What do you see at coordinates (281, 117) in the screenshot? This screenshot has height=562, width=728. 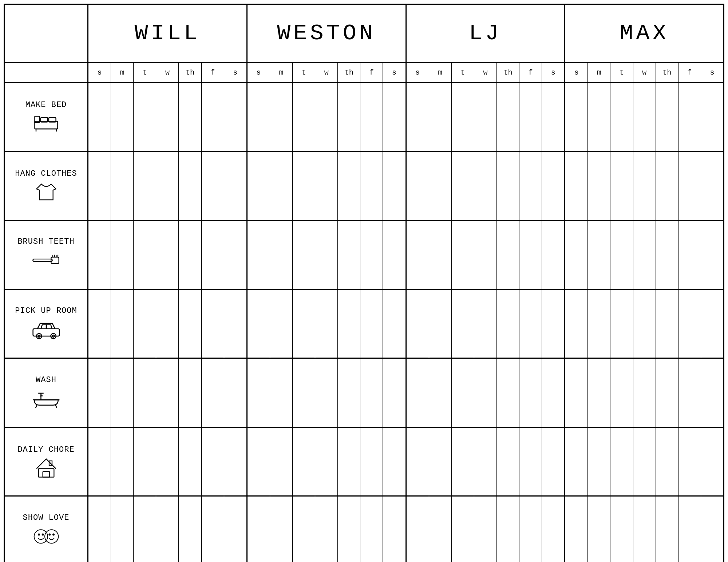 I see `cell-weston-makebed-m` at bounding box center [281, 117].